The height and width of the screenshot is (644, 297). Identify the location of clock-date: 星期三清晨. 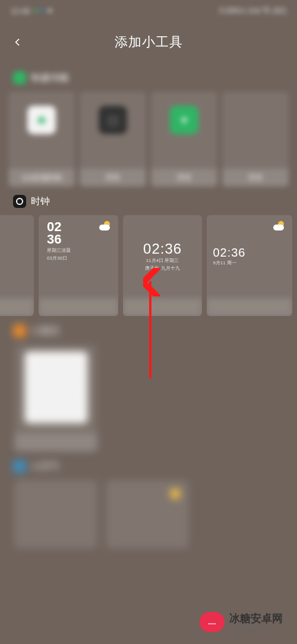
(59, 251).